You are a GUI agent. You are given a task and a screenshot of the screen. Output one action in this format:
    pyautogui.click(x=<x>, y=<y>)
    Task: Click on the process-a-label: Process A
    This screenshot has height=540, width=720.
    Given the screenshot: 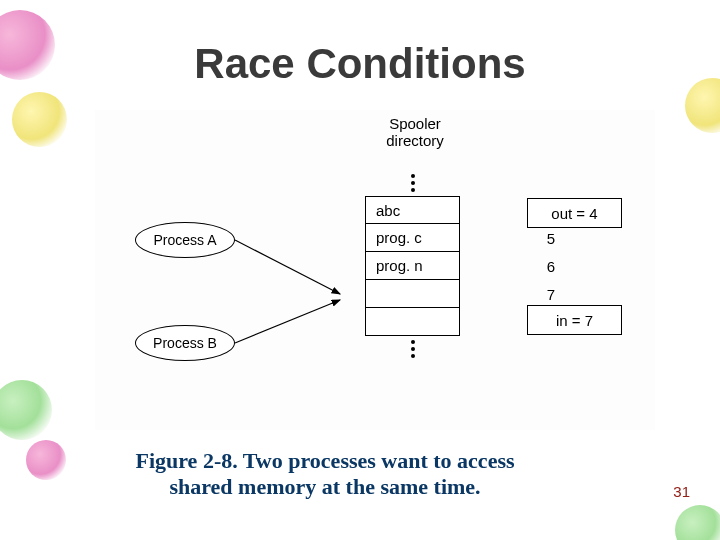 What is the action you would take?
    pyautogui.click(x=184, y=240)
    